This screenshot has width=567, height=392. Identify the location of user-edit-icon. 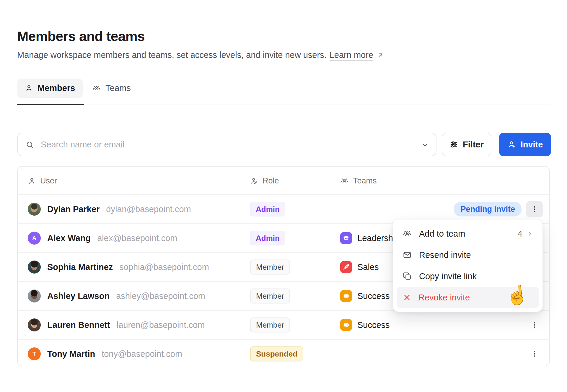
(254, 181).